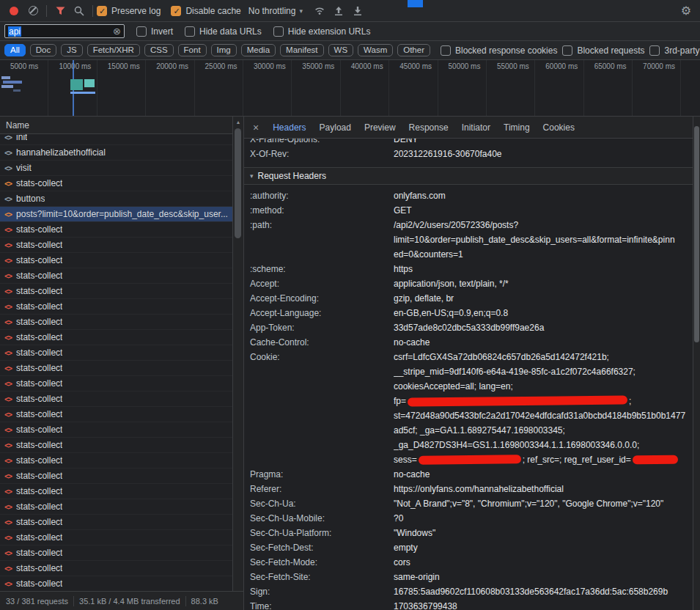 This screenshot has height=610, width=700. What do you see at coordinates (540, 342) in the screenshot?
I see `header-value: no-cache` at bounding box center [540, 342].